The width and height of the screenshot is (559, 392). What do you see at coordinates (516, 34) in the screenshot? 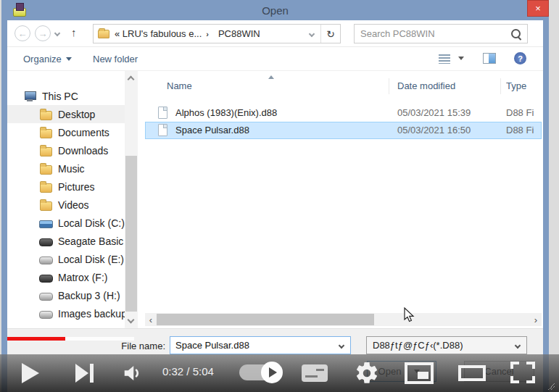
I see `search-icon` at bounding box center [516, 34].